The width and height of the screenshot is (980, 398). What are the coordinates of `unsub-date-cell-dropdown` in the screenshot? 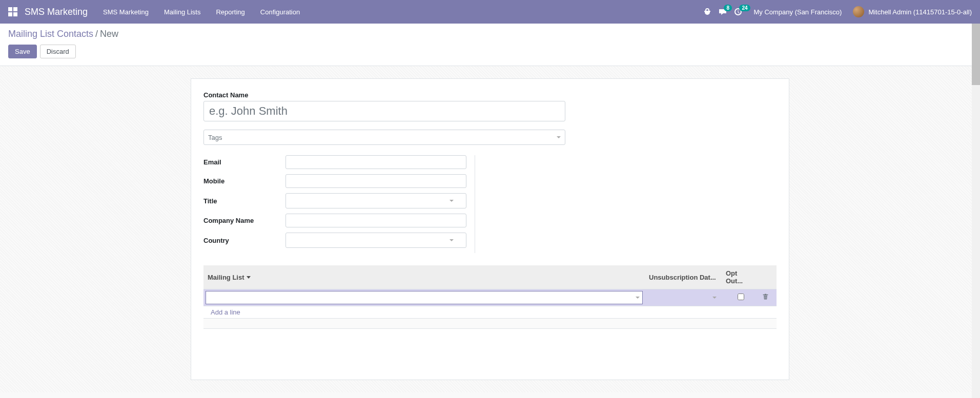 It's located at (683, 298).